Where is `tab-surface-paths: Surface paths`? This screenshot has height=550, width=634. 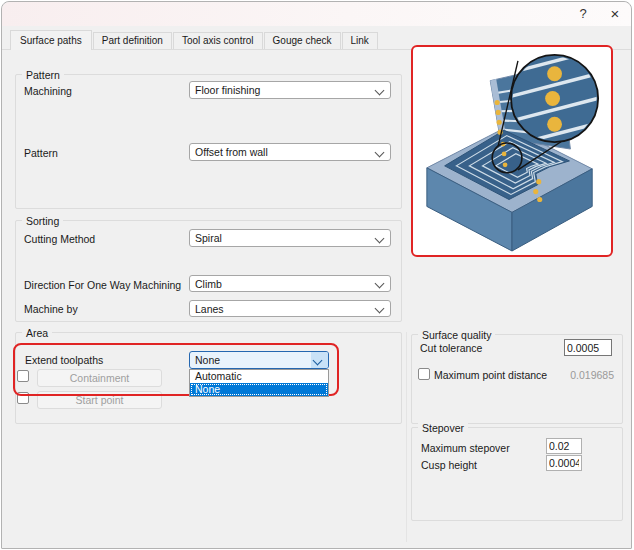
tab-surface-paths: Surface paths is located at coordinates (51, 40).